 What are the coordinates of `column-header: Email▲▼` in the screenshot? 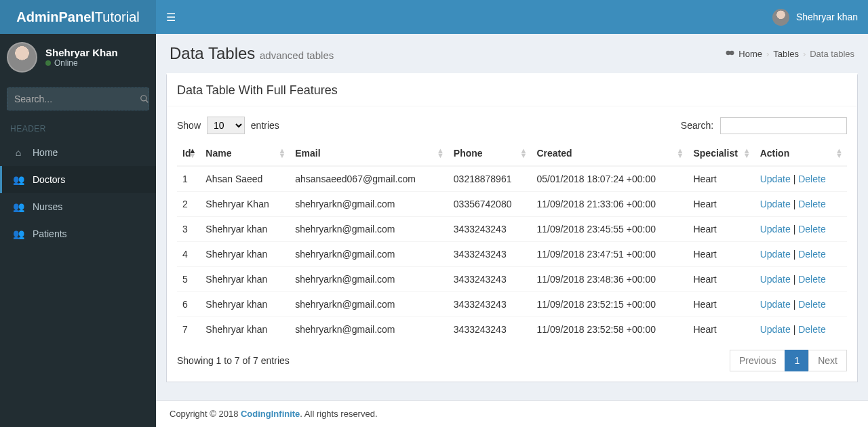 It's located at (369, 153).